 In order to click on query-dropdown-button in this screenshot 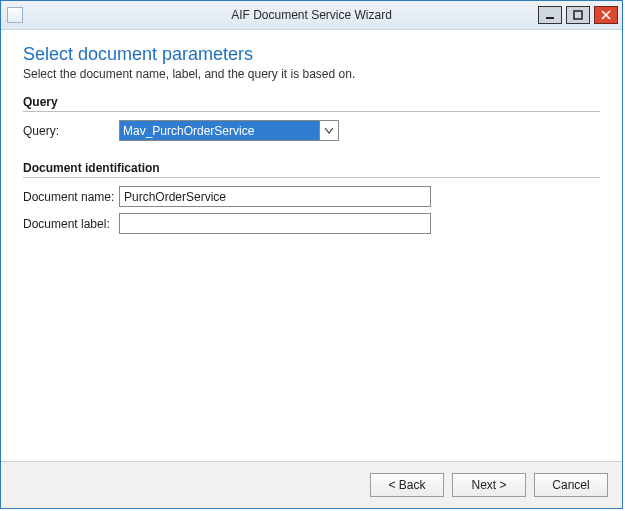, I will do `click(328, 130)`.